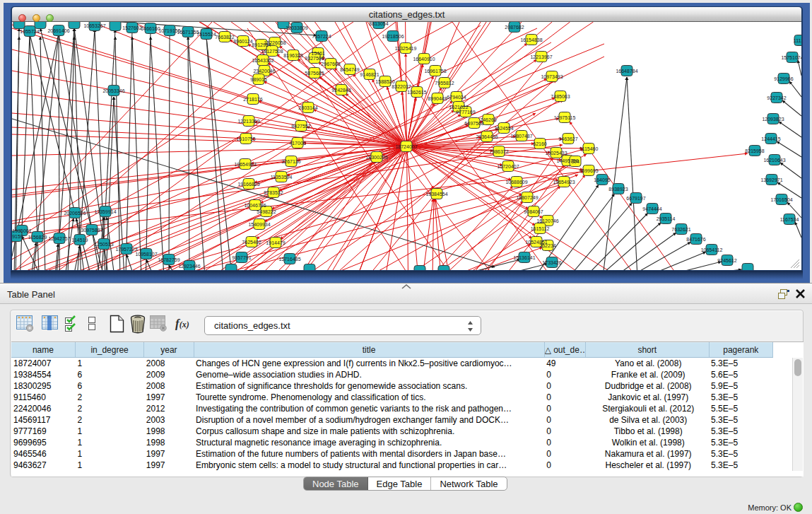  What do you see at coordinates (38, 238) in the screenshot?
I see `svg-text: 1156829` at bounding box center [38, 238].